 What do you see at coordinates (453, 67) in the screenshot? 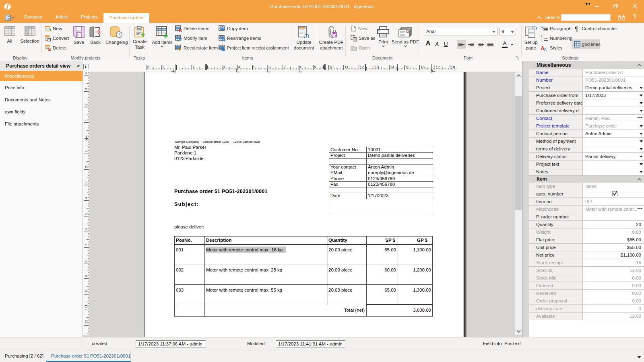
I see `svg-text: 18` at bounding box center [453, 67].